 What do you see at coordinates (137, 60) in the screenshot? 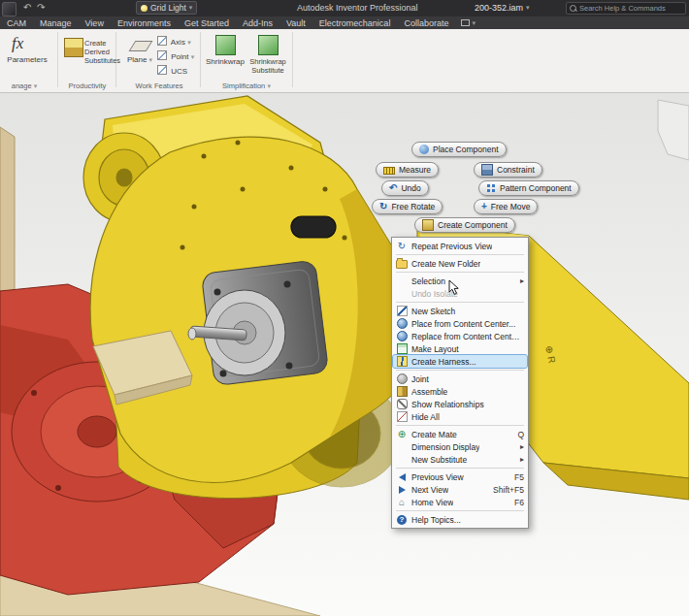
I see `plane-label: Plane` at bounding box center [137, 60].